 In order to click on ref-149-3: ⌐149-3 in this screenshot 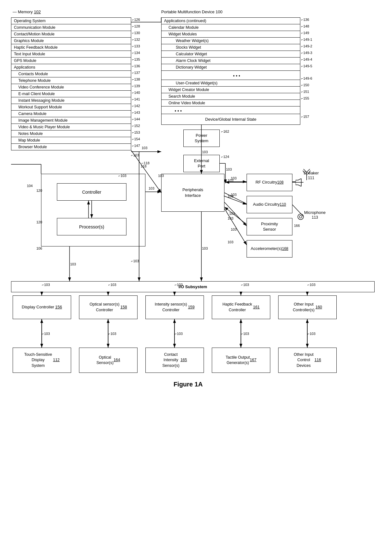, I will do `click(307, 53)`.